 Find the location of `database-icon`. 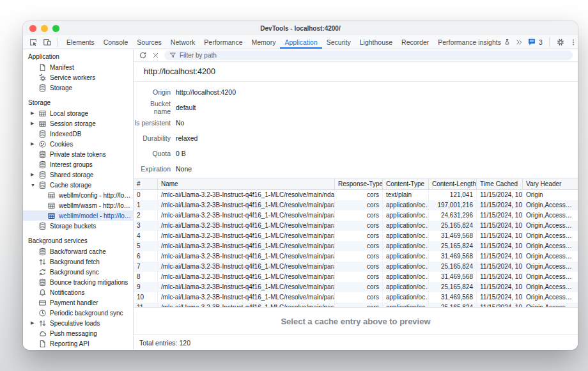

database-icon is located at coordinates (42, 175).